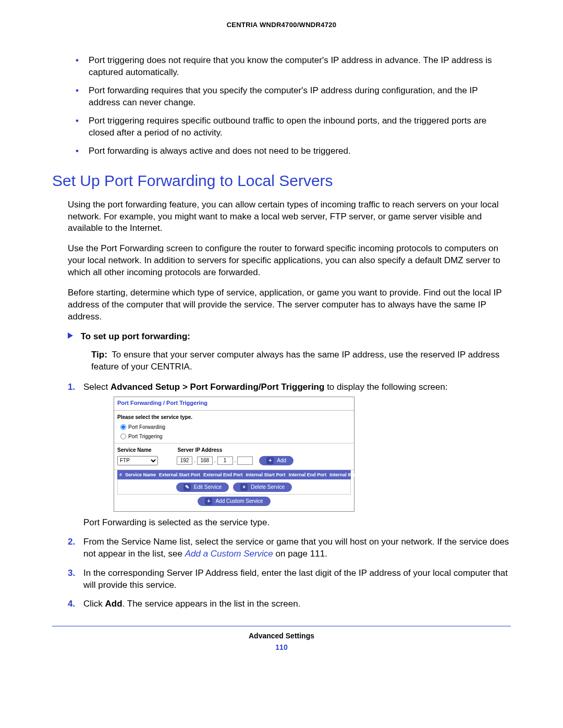 The image size is (563, 728). I want to click on button-label: Edit Service, so click(207, 487).